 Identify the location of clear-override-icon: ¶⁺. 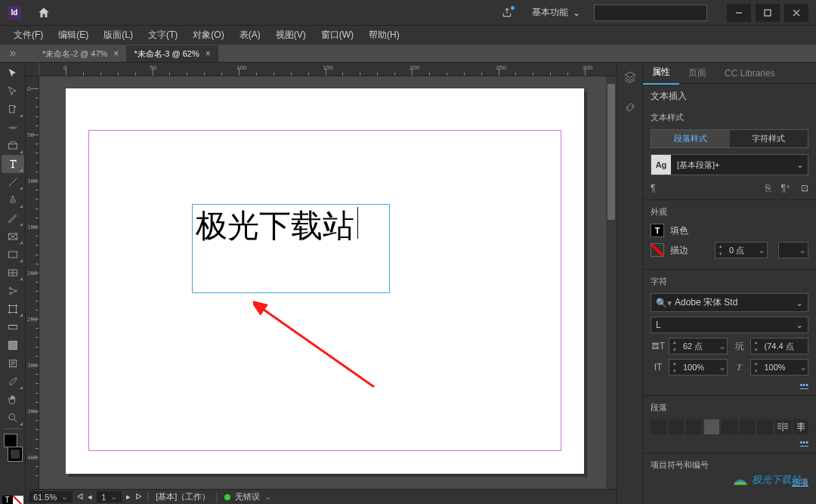
(786, 188).